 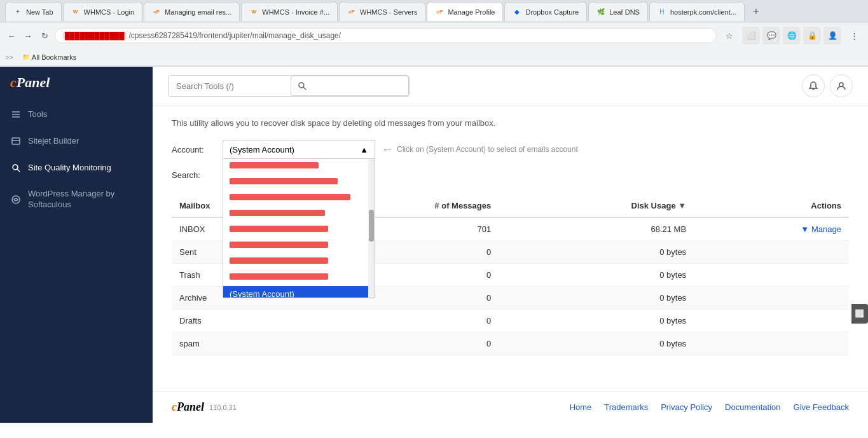 What do you see at coordinates (753, 407) in the screenshot?
I see `footer-link-documentation: Documentation` at bounding box center [753, 407].